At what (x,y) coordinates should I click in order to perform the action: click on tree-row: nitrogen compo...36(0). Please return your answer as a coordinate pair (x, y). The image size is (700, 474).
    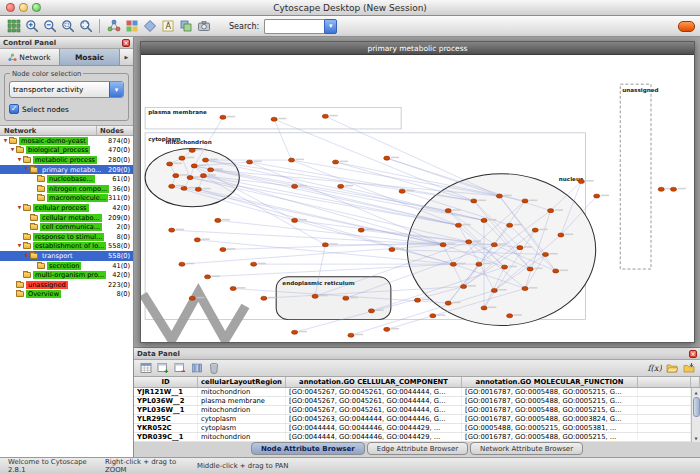
    Looking at the image, I should click on (66, 189).